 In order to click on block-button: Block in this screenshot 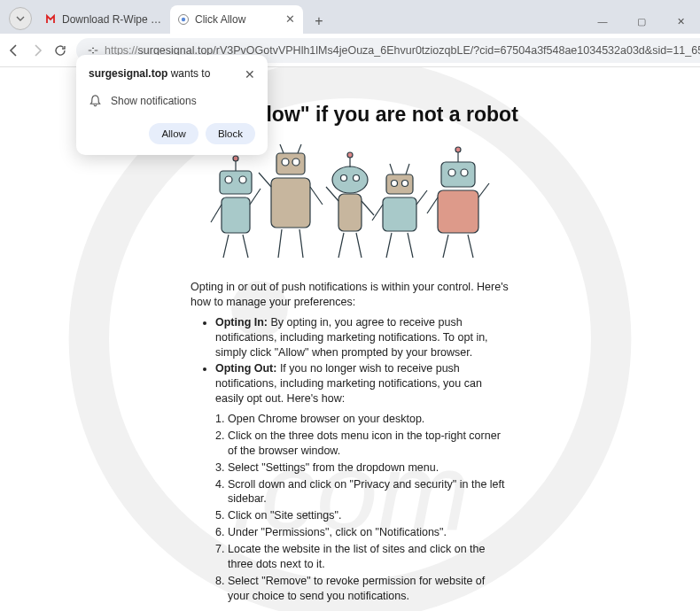, I will do `click(230, 134)`.